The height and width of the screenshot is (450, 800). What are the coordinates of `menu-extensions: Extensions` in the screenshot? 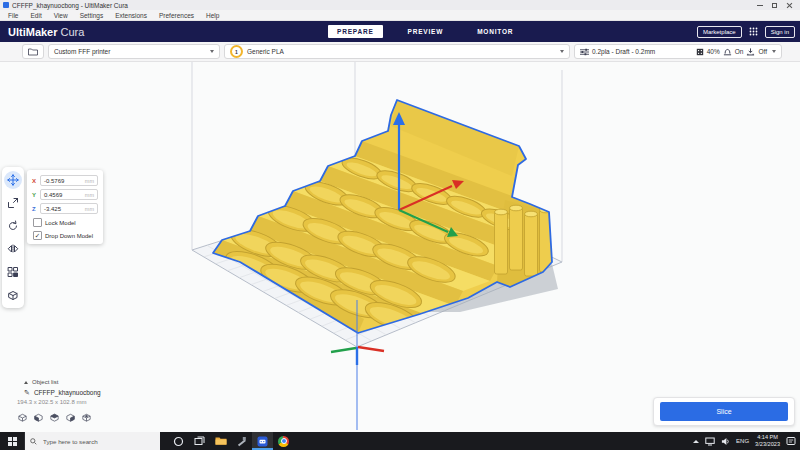 It's located at (131, 16).